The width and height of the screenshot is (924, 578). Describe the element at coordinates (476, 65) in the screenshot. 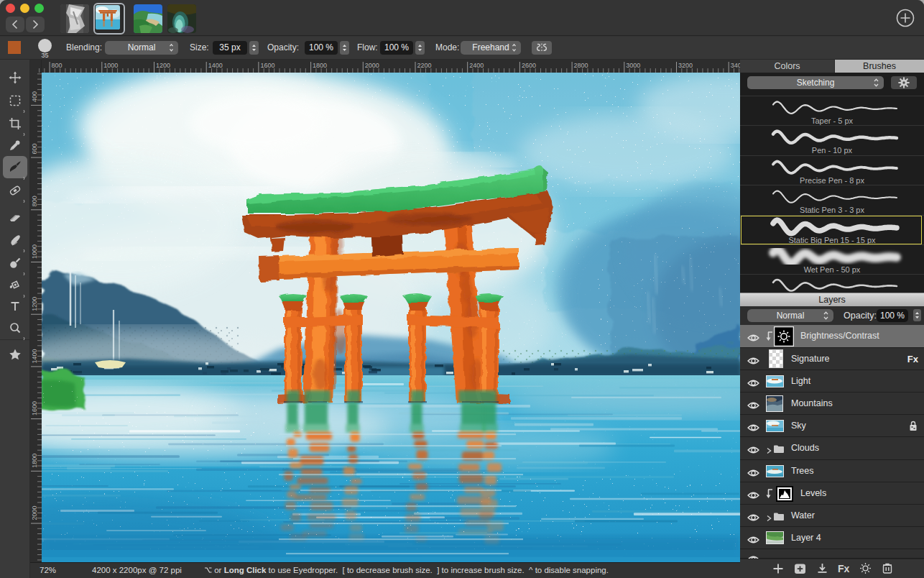

I see `svg-text: 2400` at that location.